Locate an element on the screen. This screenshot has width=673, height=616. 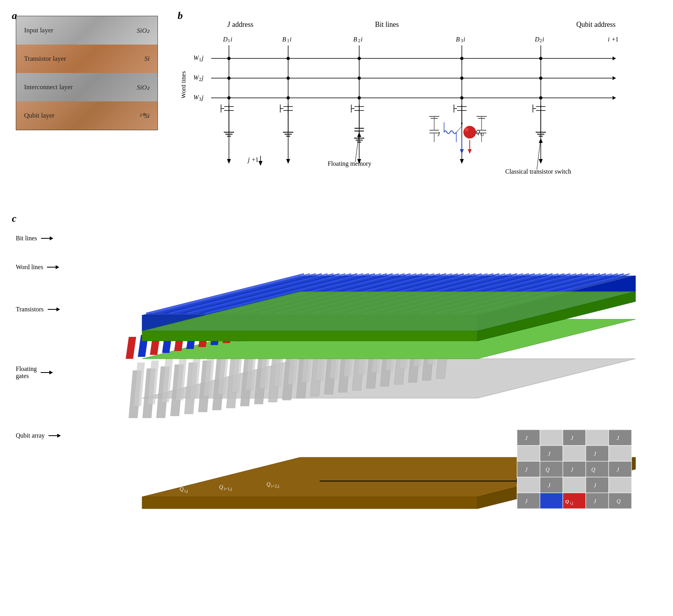
layer-qubit: Qubit layer ²⁸Si is located at coordinates (87, 116).